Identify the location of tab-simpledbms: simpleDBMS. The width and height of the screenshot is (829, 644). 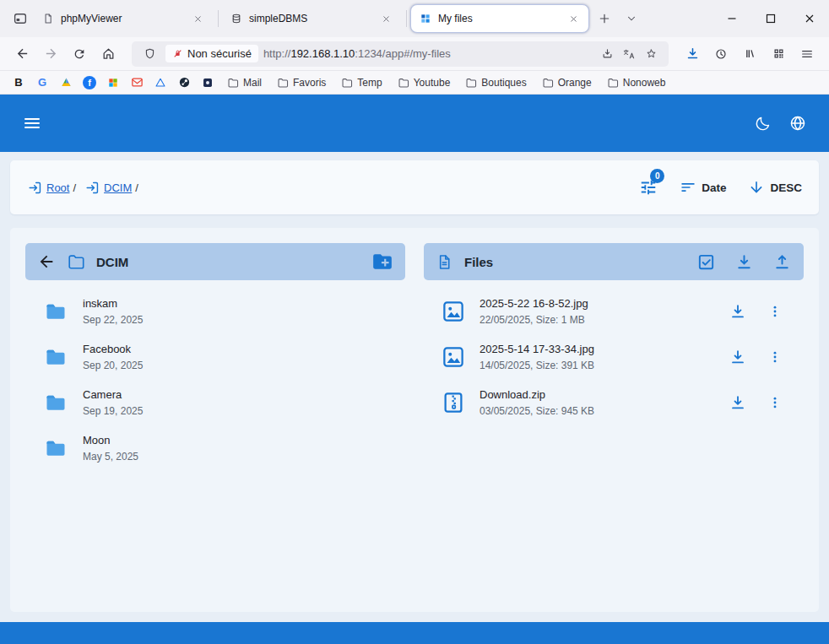
(312, 19).